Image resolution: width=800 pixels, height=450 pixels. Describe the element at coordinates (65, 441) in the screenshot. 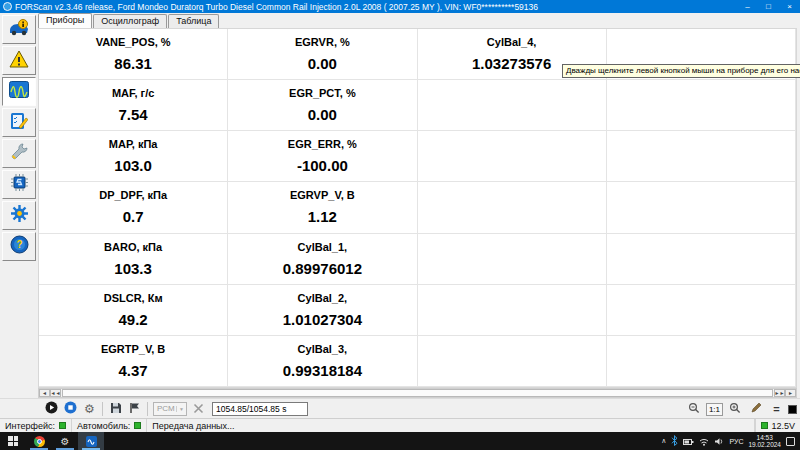

I see `taskbar-settings: ⚙` at that location.